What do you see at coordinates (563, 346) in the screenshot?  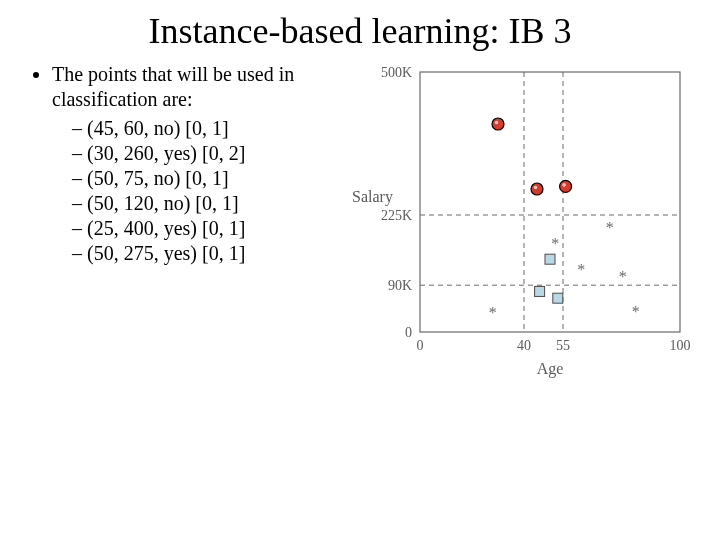 I see `svg-text: 55` at bounding box center [563, 346].